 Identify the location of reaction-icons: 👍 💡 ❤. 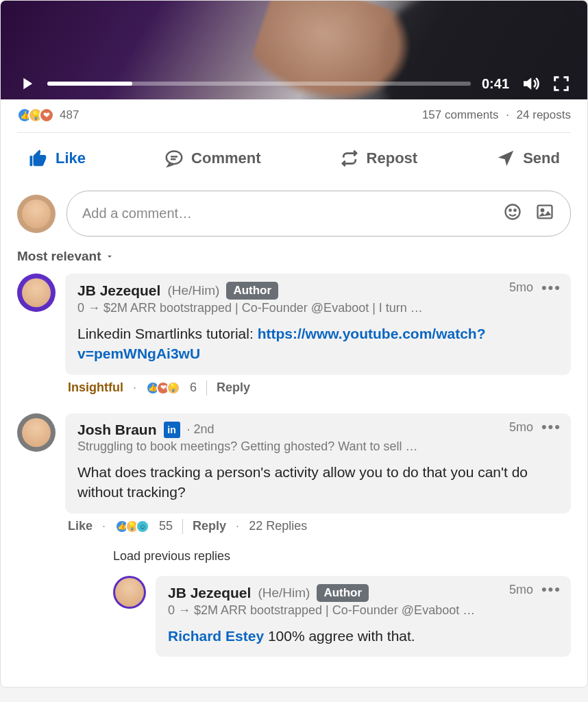
(36, 115).